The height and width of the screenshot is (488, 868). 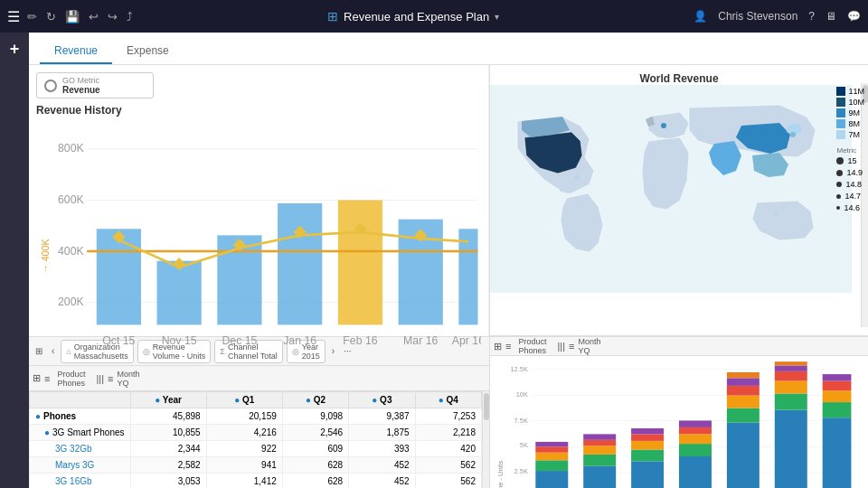 I want to click on size-label-147: 14.7, so click(x=853, y=196).